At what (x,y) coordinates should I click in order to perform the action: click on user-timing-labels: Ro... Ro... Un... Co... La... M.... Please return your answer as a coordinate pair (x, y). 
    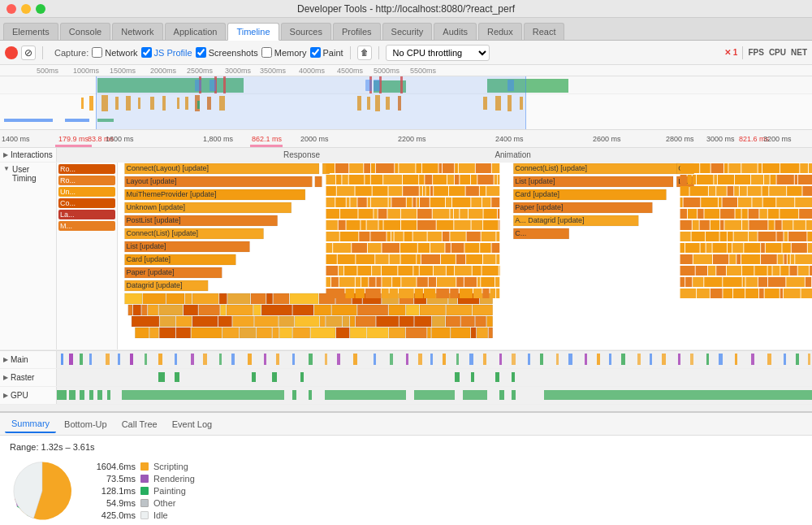
    Looking at the image, I should click on (88, 256).